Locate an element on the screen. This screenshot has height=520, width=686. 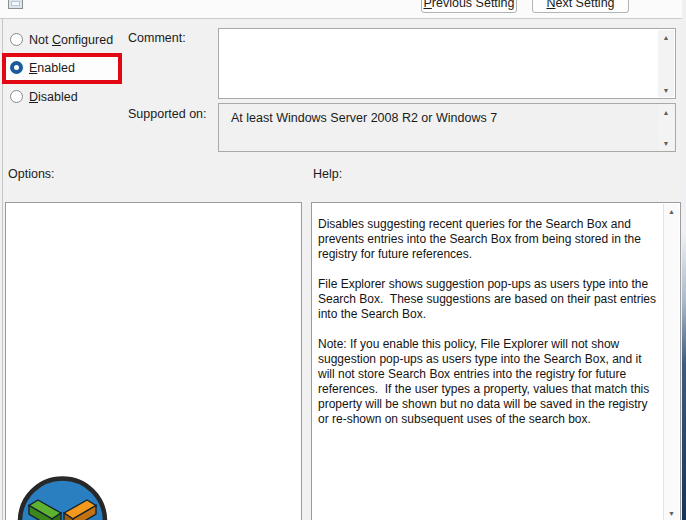
supported-scrollbar: ▲ ▼ is located at coordinates (666, 128).